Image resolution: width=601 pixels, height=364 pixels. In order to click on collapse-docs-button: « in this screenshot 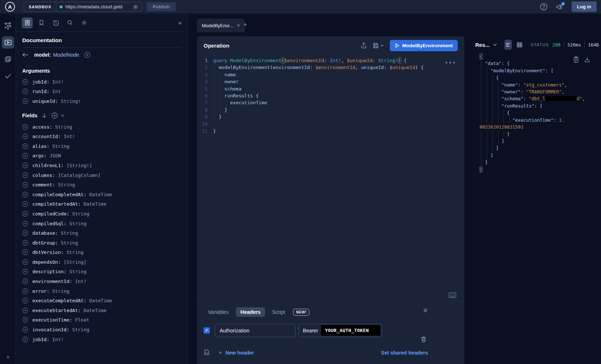, I will do `click(180, 23)`.